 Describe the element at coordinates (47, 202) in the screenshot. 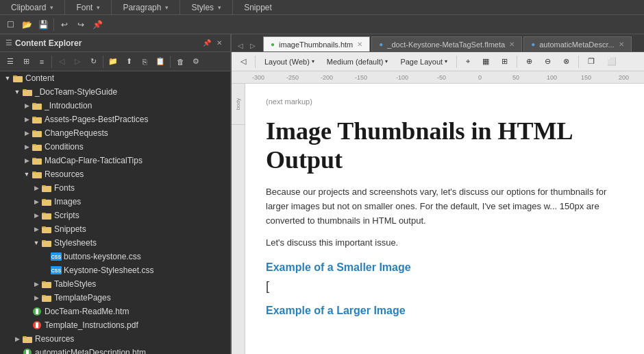

I see `folder-images-icon` at that location.